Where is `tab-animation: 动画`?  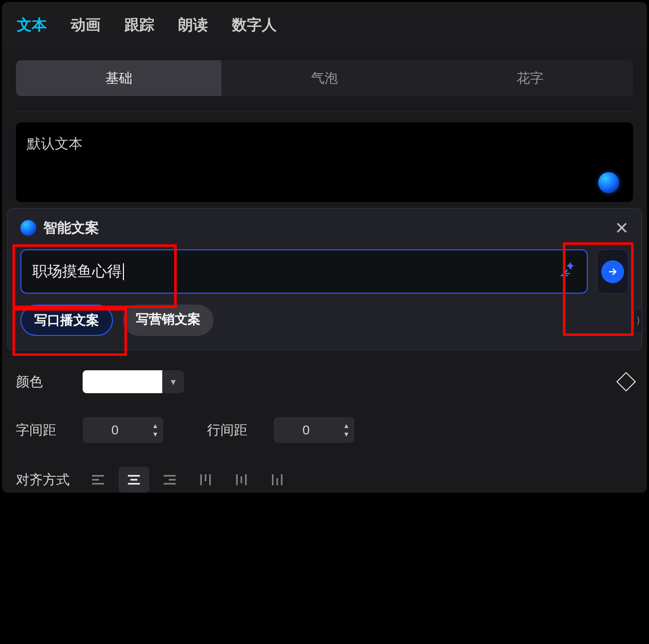
tab-animation: 动画 is located at coordinates (86, 25).